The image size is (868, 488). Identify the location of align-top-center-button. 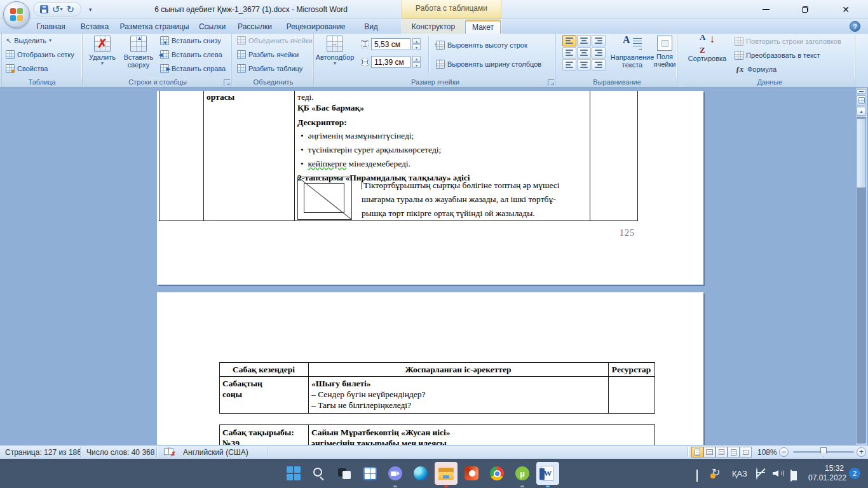
(584, 41).